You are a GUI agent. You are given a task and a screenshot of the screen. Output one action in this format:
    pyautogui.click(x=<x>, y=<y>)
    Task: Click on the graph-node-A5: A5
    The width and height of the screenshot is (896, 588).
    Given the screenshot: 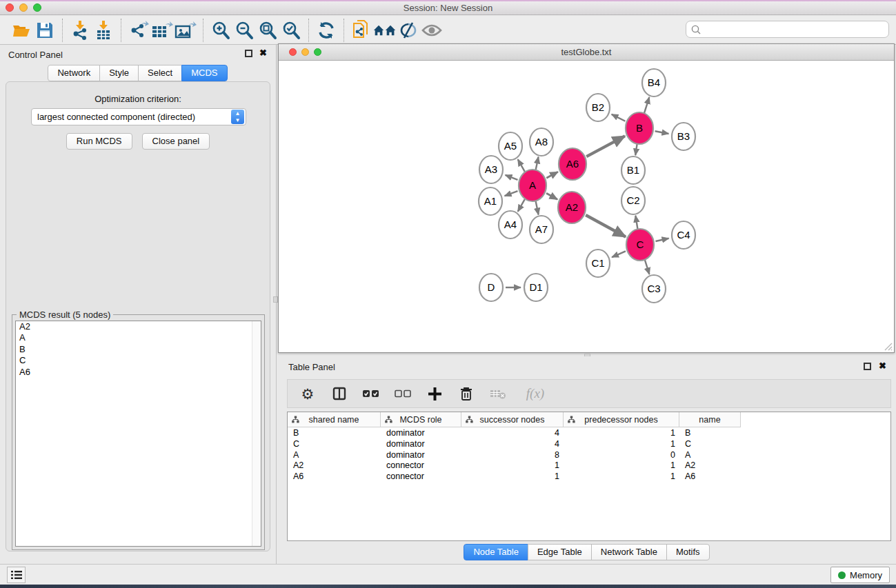 What is the action you would take?
    pyautogui.click(x=510, y=146)
    